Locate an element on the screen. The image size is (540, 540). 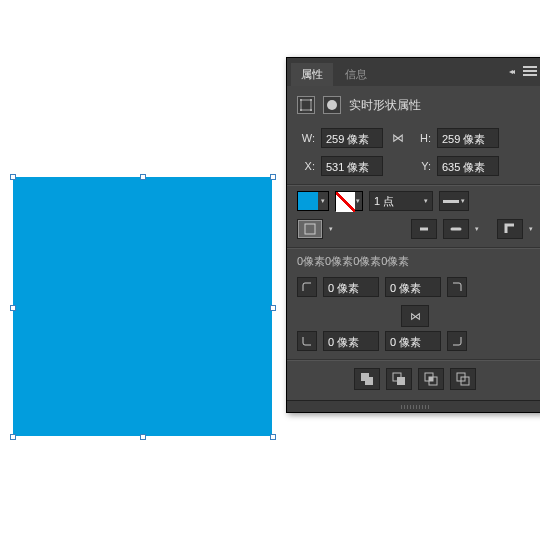
transform-handle-br is located at coordinates (273, 437).